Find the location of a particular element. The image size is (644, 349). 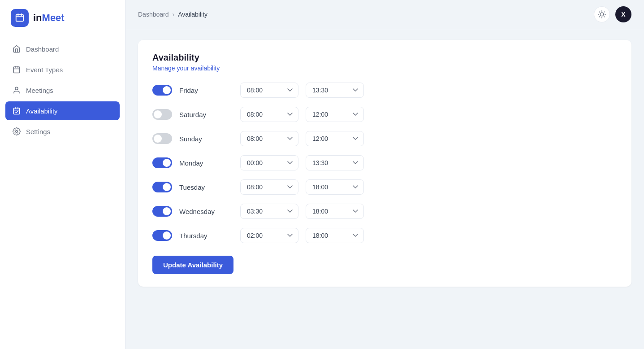

start-time-thursday: 02:00 is located at coordinates (269, 236).